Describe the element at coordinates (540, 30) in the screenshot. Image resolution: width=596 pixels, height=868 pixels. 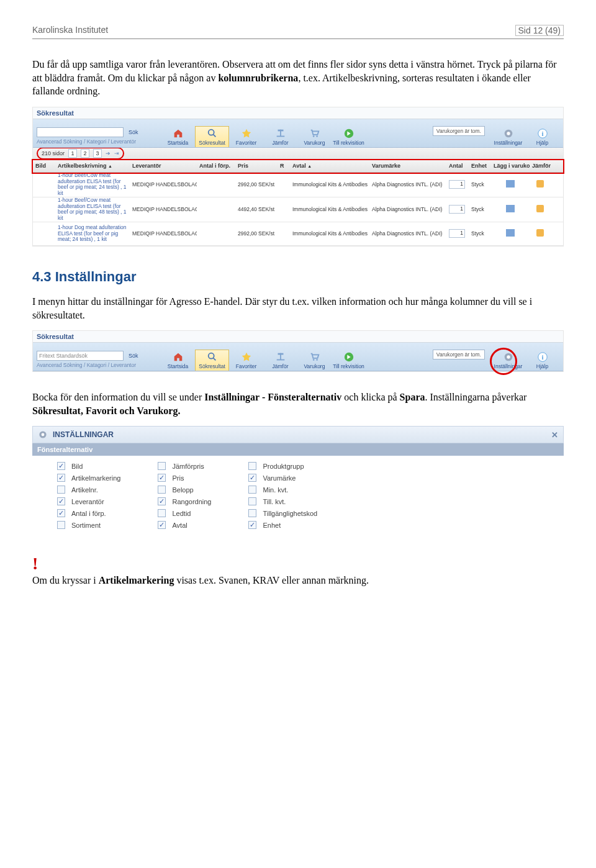
I see `header-pagenum: Sid 12 (49)` at that location.